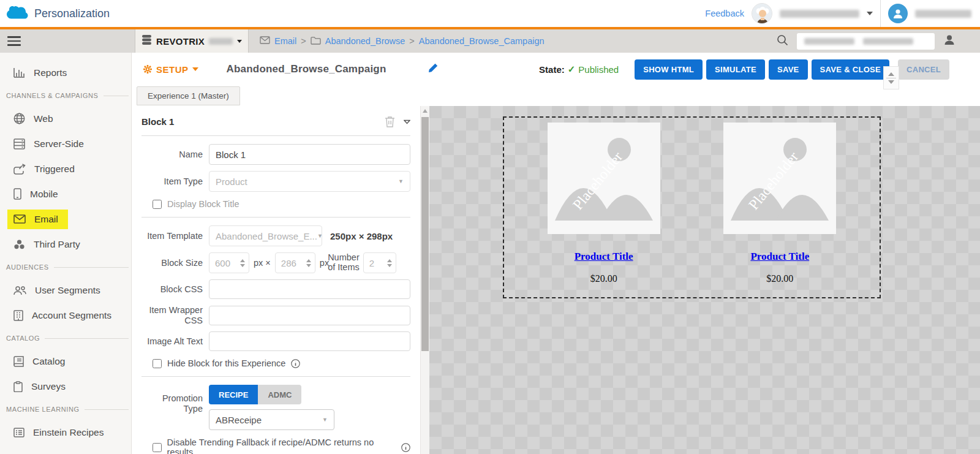 The height and width of the screenshot is (454, 980). Describe the element at coordinates (898, 13) in the screenshot. I see `user-avatar-icon` at that location.